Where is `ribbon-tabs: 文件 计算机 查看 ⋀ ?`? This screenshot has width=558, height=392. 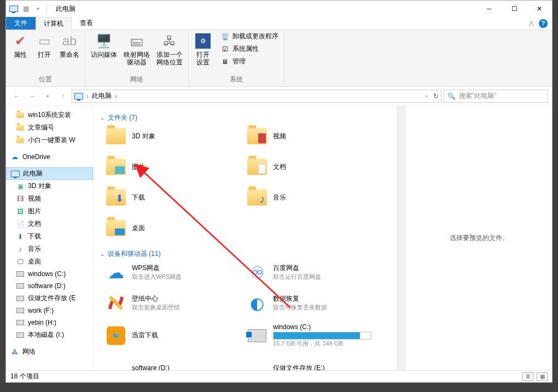 ribbon-tabs: 文件 计算机 查看 ⋀ ? is located at coordinates (279, 24).